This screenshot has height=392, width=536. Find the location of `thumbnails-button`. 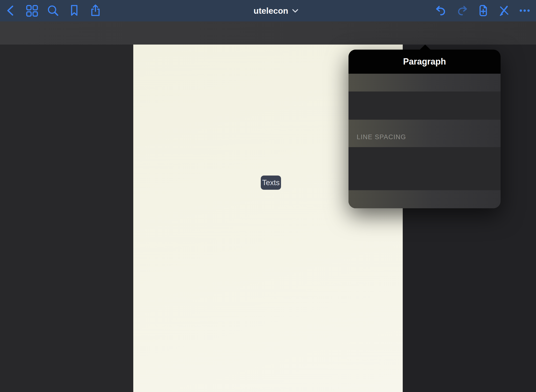

thumbnails-button is located at coordinates (32, 11).